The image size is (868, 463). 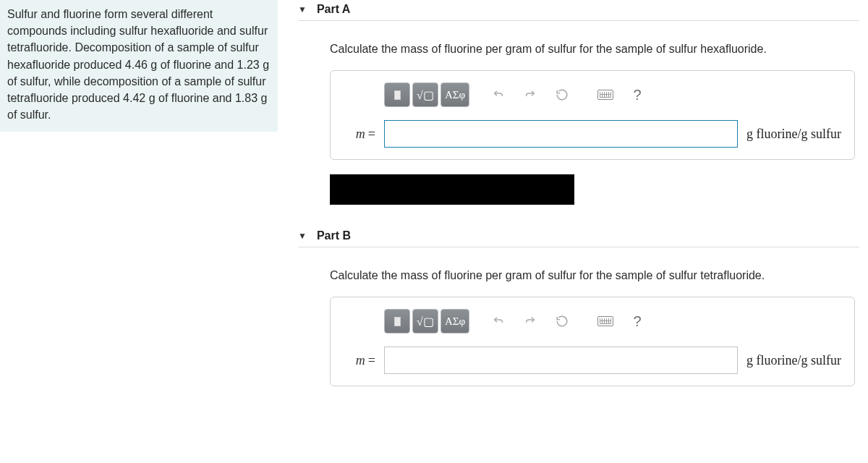 I want to click on part-b-units: g fluorine/g sulfur, so click(x=794, y=360).